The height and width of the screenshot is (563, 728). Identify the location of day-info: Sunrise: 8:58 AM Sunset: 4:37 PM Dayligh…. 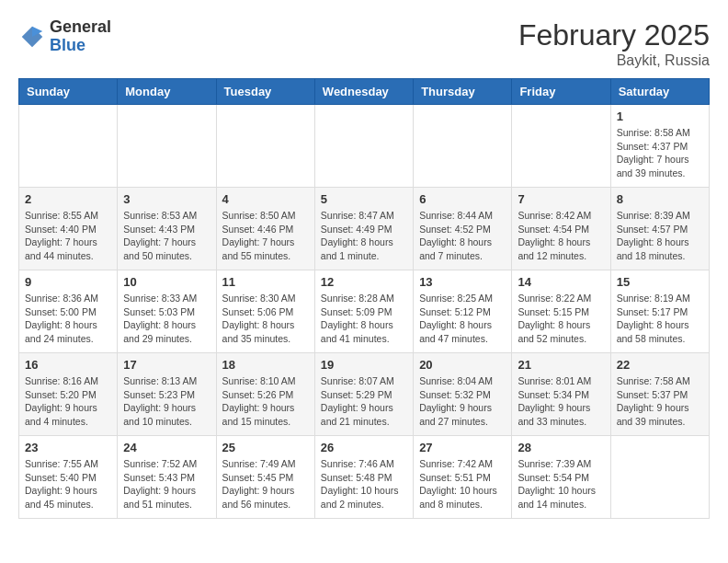
(660, 153).